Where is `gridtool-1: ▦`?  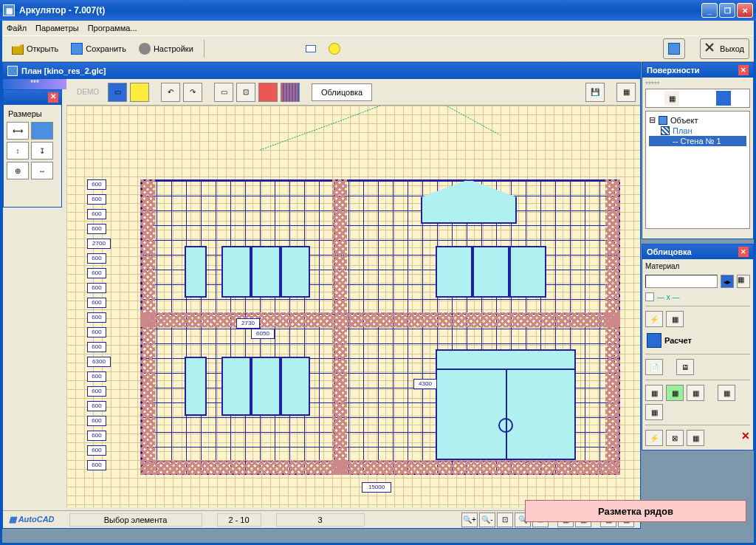
gridtool-1: ▦ is located at coordinates (654, 393).